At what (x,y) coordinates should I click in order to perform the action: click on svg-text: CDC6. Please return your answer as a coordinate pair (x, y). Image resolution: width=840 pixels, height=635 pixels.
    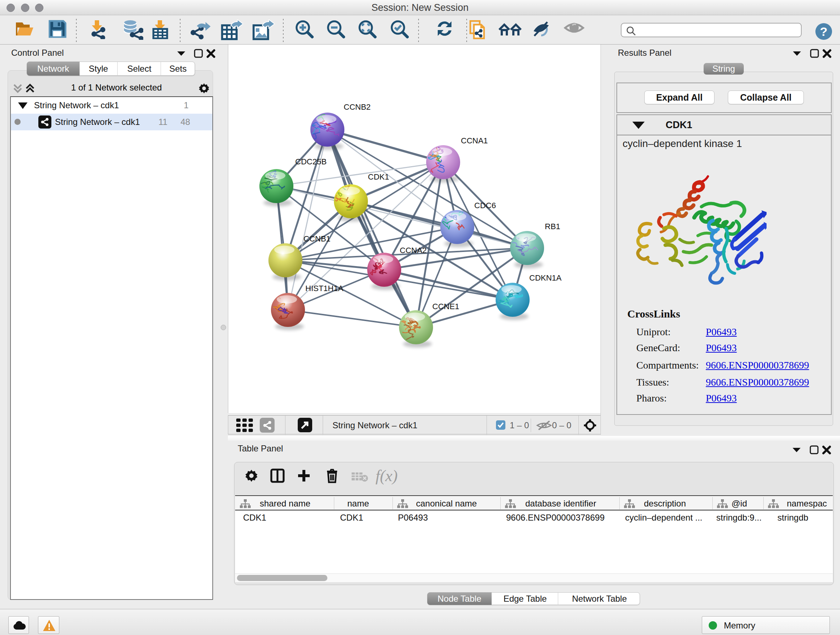
    Looking at the image, I should click on (485, 206).